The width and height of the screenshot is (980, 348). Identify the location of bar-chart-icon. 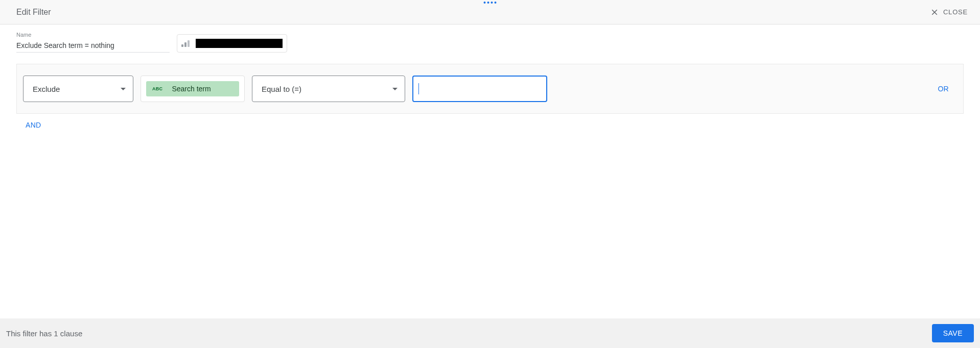
(185, 43).